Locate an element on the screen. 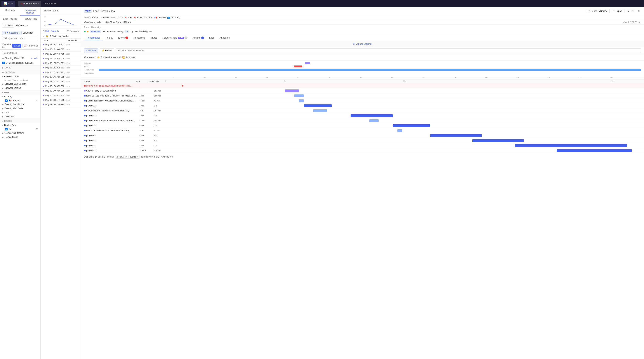  waterfall-row-13: playlist5.ts 3 MB 2 s is located at coordinates (362, 146).